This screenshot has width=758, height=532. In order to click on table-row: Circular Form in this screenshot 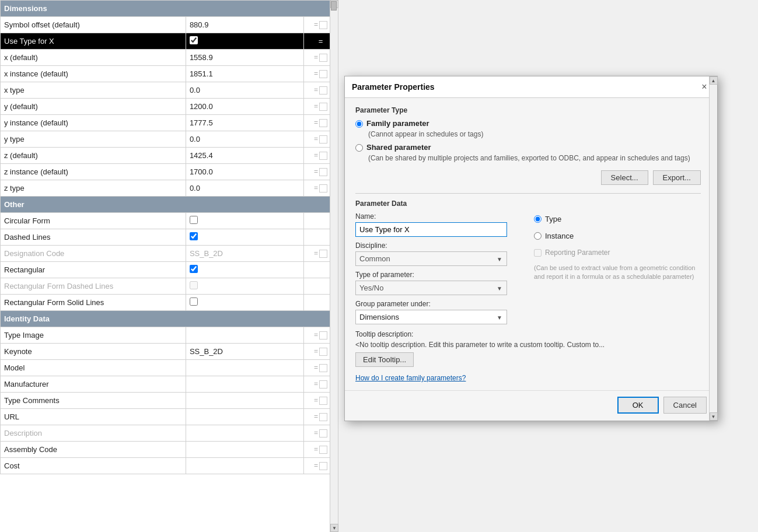, I will do `click(169, 221)`.